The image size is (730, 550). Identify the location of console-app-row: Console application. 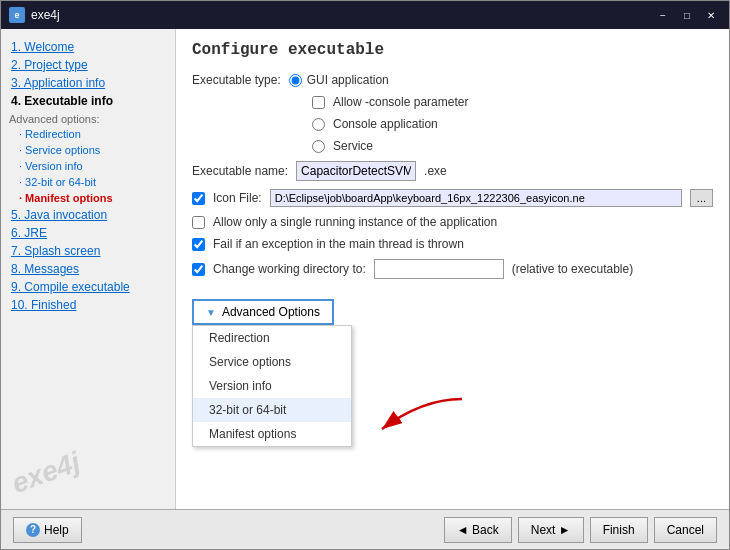
(512, 124).